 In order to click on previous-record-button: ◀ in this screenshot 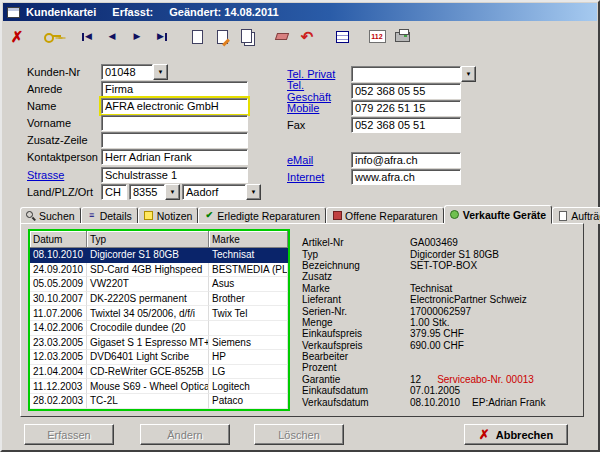, I will do `click(112, 37)`.